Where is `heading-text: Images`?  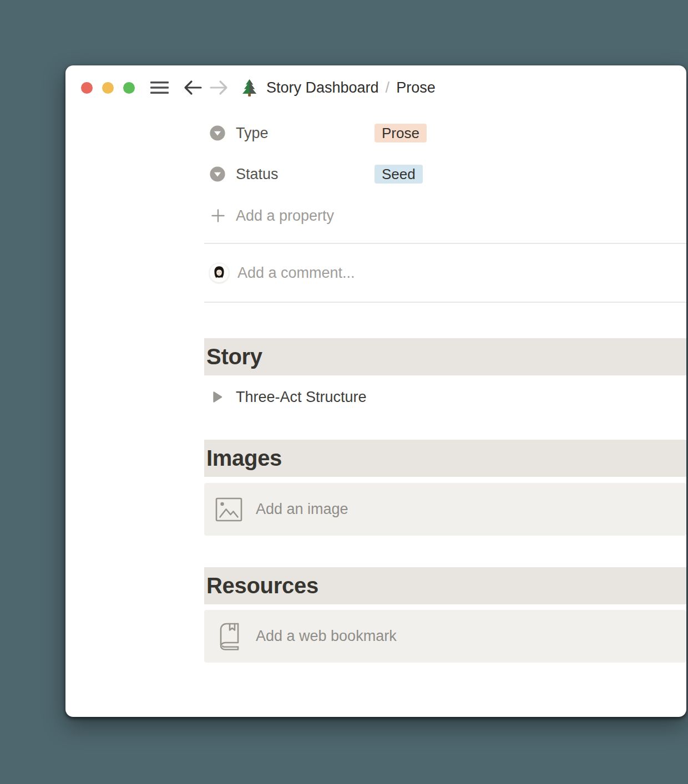 heading-text: Images is located at coordinates (244, 458).